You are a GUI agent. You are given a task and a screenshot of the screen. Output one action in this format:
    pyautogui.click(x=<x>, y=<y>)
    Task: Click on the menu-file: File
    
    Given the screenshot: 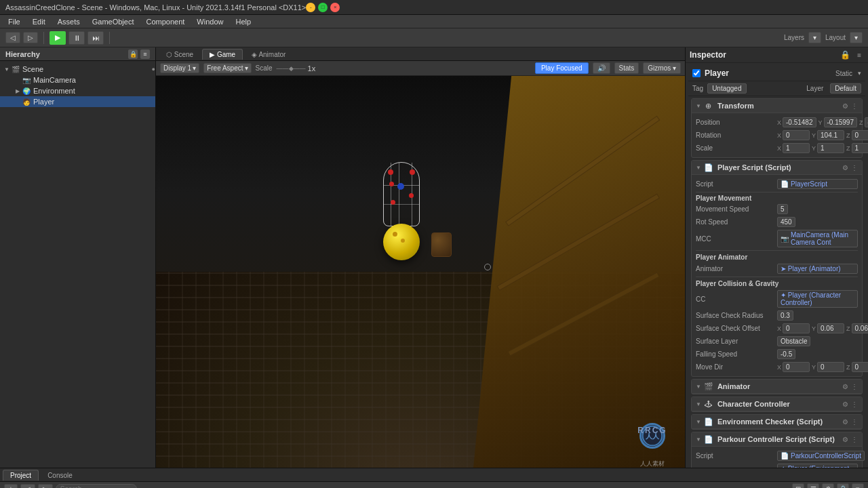 What is the action you would take?
    pyautogui.click(x=14, y=22)
    